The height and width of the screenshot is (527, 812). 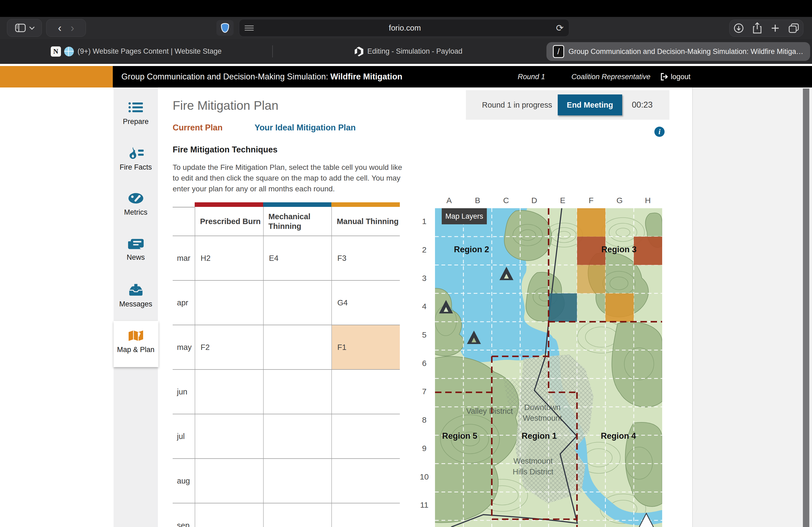 What do you see at coordinates (404, 28) in the screenshot?
I see `address-bar: forio.com ⟳` at bounding box center [404, 28].